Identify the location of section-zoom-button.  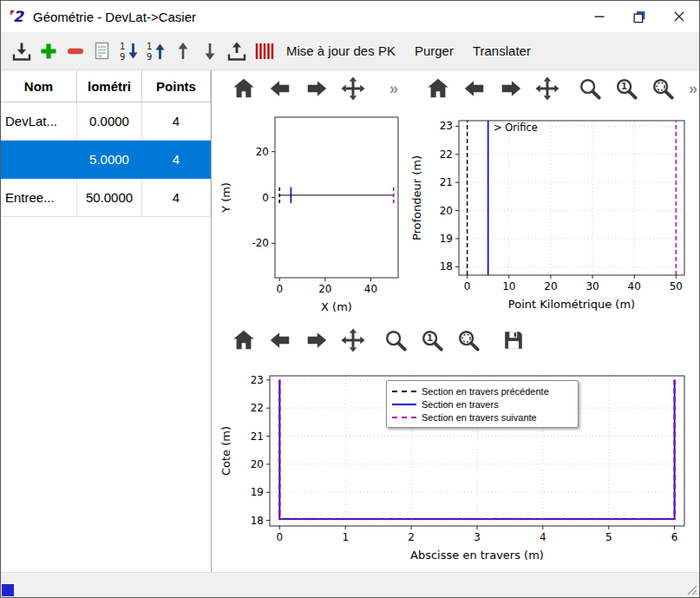
(396, 340).